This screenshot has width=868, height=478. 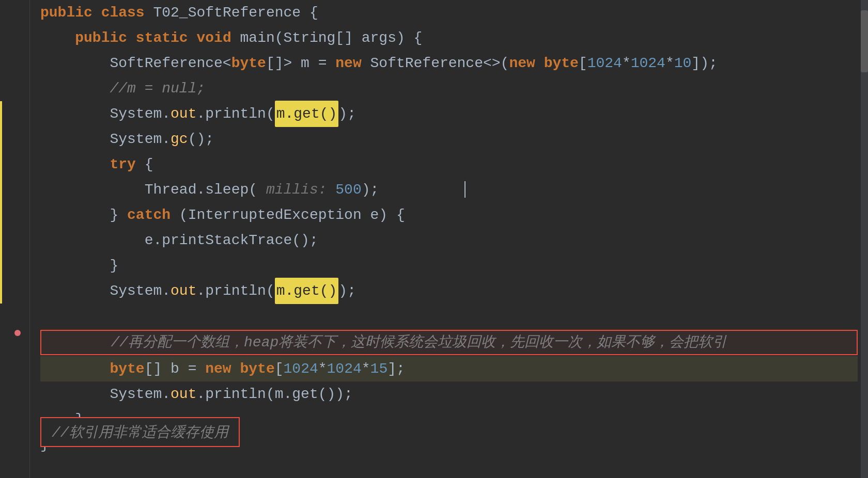 I want to click on method-out-2: out, so click(x=183, y=291).